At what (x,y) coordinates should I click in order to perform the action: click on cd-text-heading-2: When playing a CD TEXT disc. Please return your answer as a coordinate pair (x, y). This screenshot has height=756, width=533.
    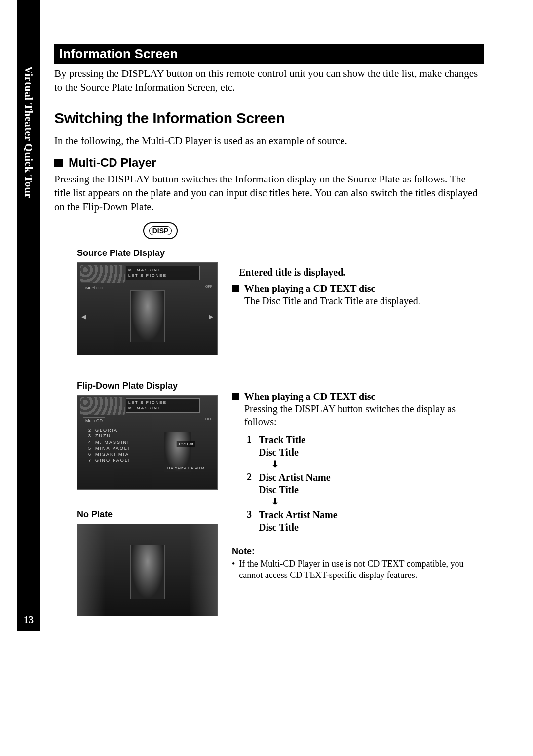
    Looking at the image, I should click on (364, 396).